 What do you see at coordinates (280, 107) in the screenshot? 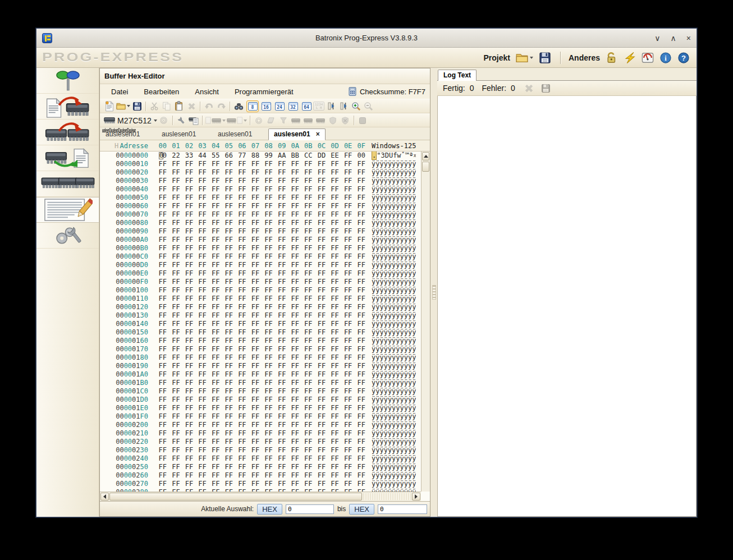
I see `view-width-24-button: 24` at bounding box center [280, 107].